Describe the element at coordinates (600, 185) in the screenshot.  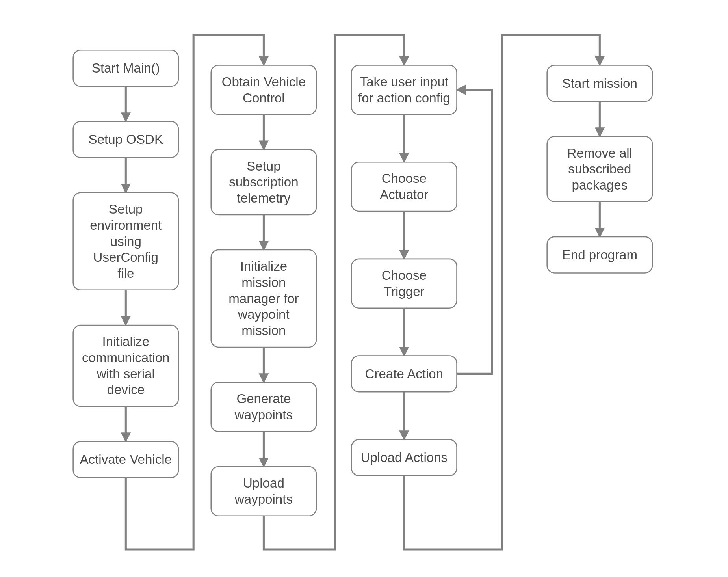
I see `flow-node-label: packages` at that location.